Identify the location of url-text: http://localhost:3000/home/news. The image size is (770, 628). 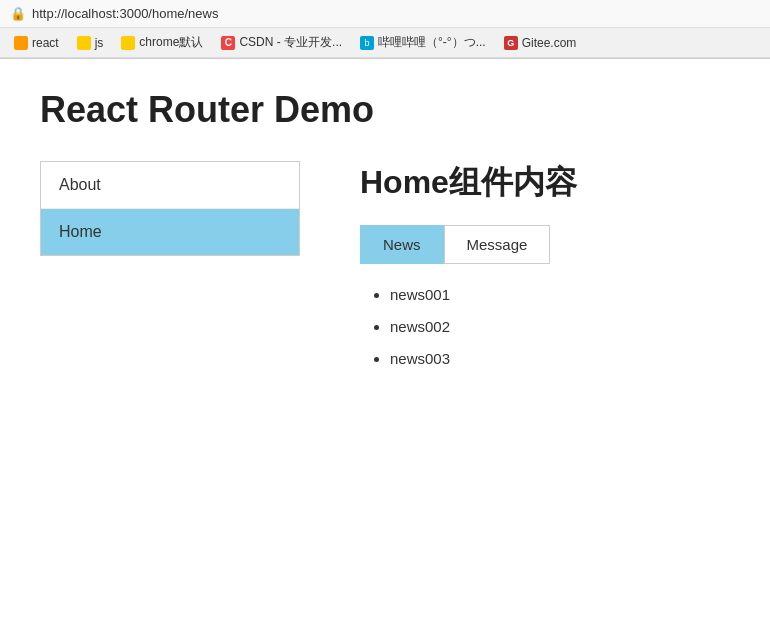
(125, 14).